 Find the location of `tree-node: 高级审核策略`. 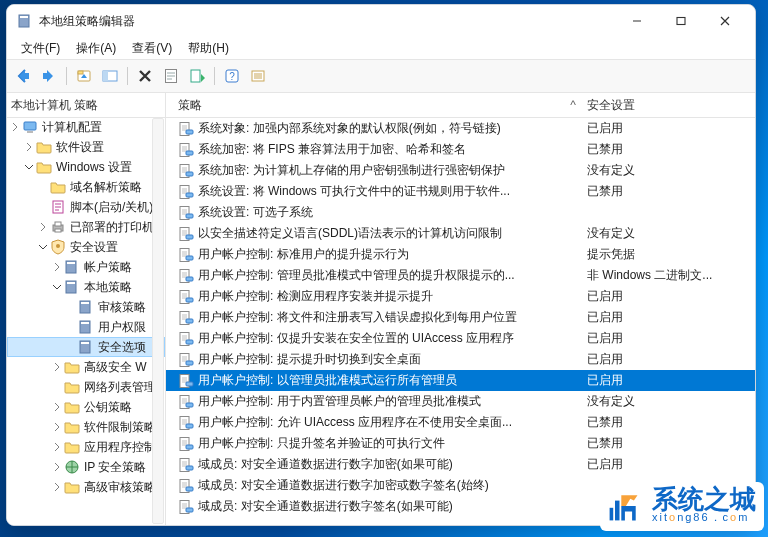

tree-node: 高级审核策略 is located at coordinates (86, 487).